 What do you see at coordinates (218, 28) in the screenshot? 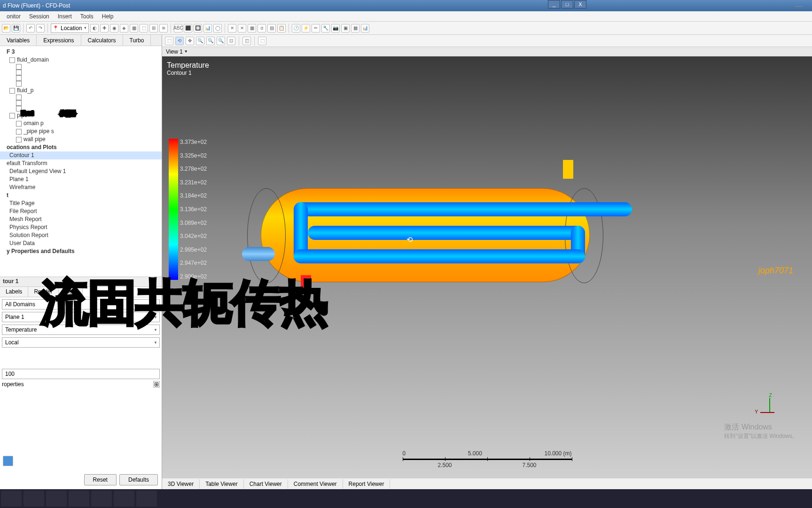
I see `tool-icon: ◯` at bounding box center [218, 28].